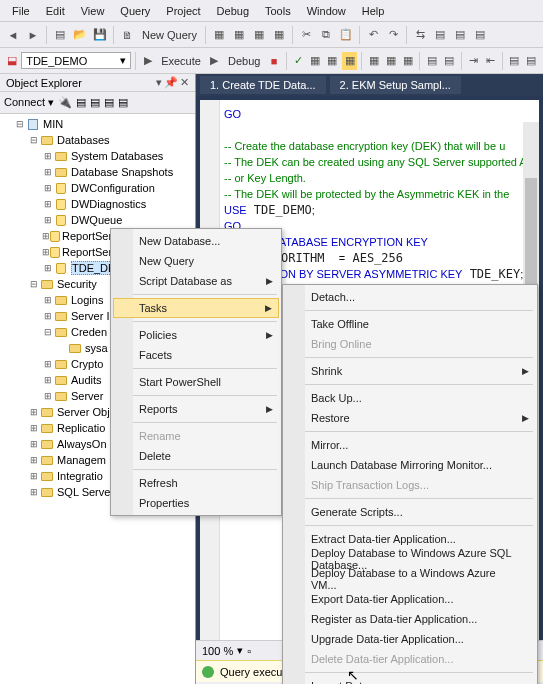 This screenshot has width=543, height=684. What do you see at coordinates (396, 85) in the screenshot?
I see `editor-tab-2: 2. EKM Setup Sampl...` at bounding box center [396, 85].